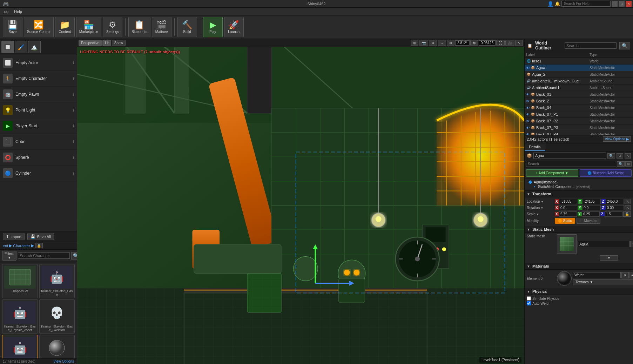 The height and width of the screenshot is (364, 633). I want to click on actor-item-point-light: 💡 Point Light ℹ, so click(39, 110).